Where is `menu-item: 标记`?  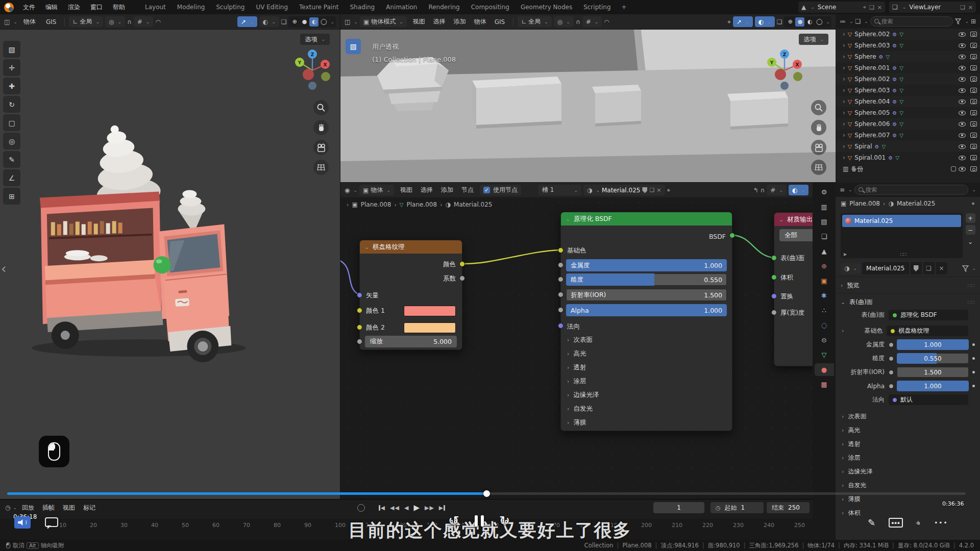 menu-item: 标记 is located at coordinates (89, 508).